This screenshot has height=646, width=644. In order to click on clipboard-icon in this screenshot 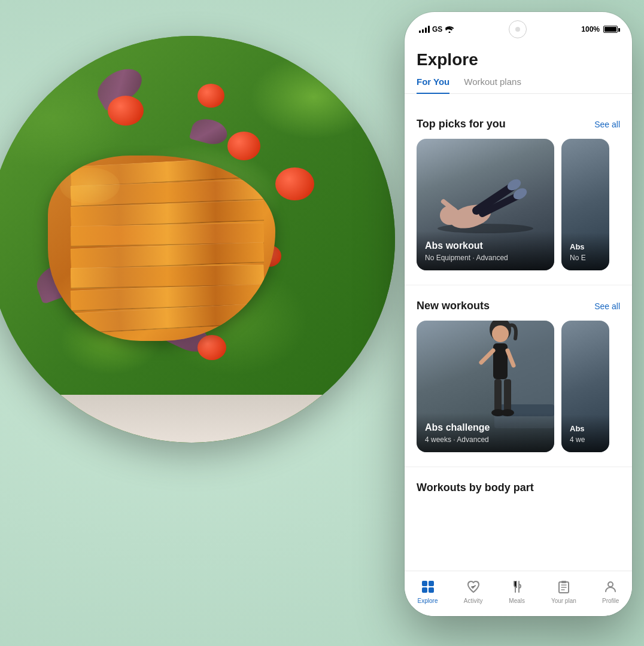, I will do `click(564, 587)`.